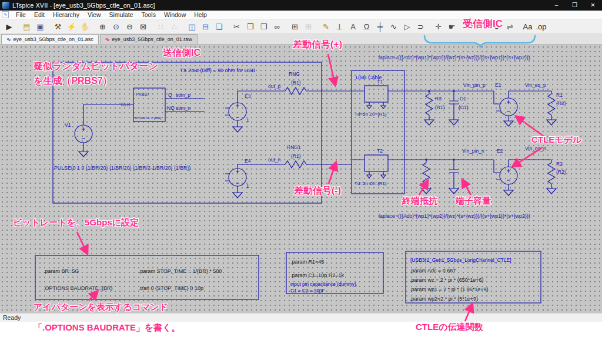  Describe the element at coordinates (296, 164) in the screenshot. I see `rng1-resistor` at that location.